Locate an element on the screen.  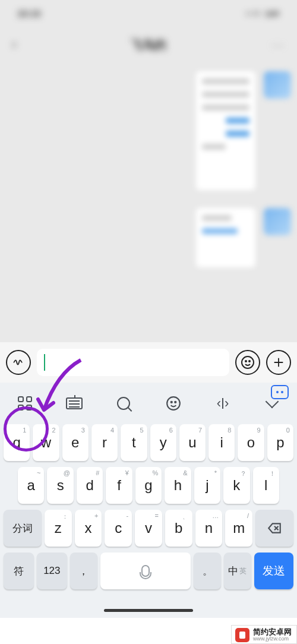
numeric-key: 123 is located at coordinates (52, 571).